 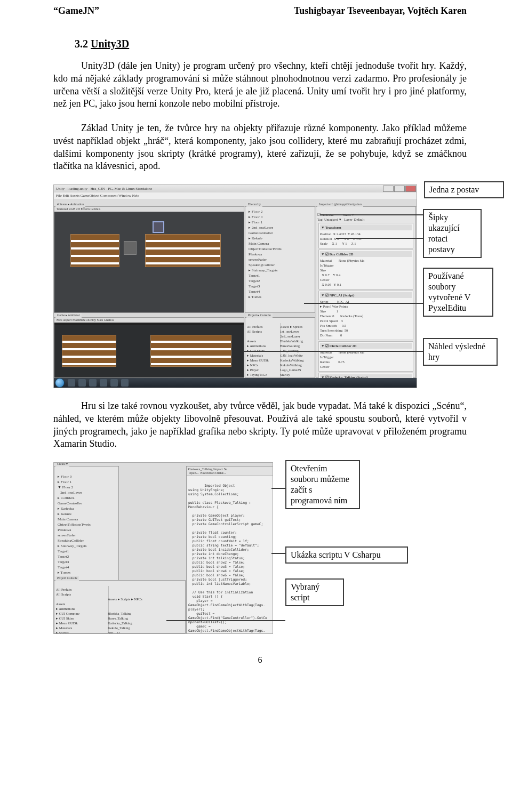 What do you see at coordinates (366, 227) in the screenshot?
I see `component-title: ▼ Transform` at bounding box center [366, 227].